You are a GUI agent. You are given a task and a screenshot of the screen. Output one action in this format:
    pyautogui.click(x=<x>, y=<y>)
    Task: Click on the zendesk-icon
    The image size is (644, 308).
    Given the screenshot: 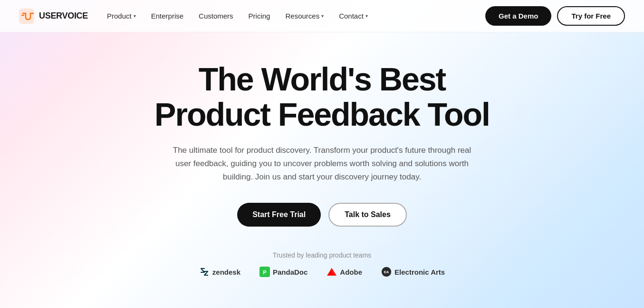 What is the action you would take?
    pyautogui.click(x=204, y=272)
    